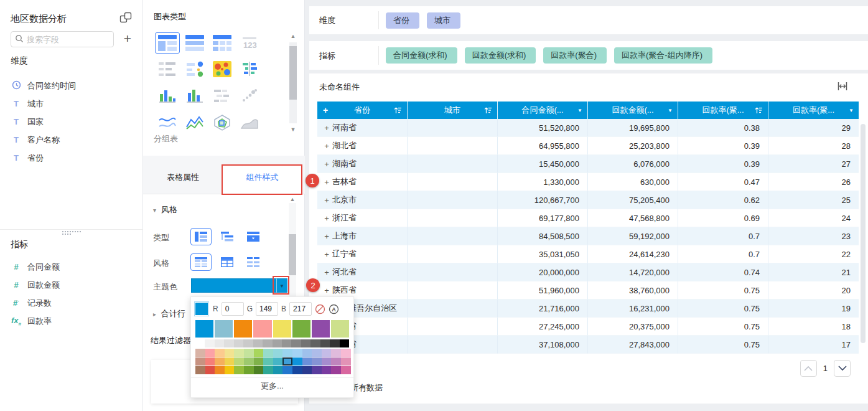  I want to click on colored-map-icon, so click(222, 69).